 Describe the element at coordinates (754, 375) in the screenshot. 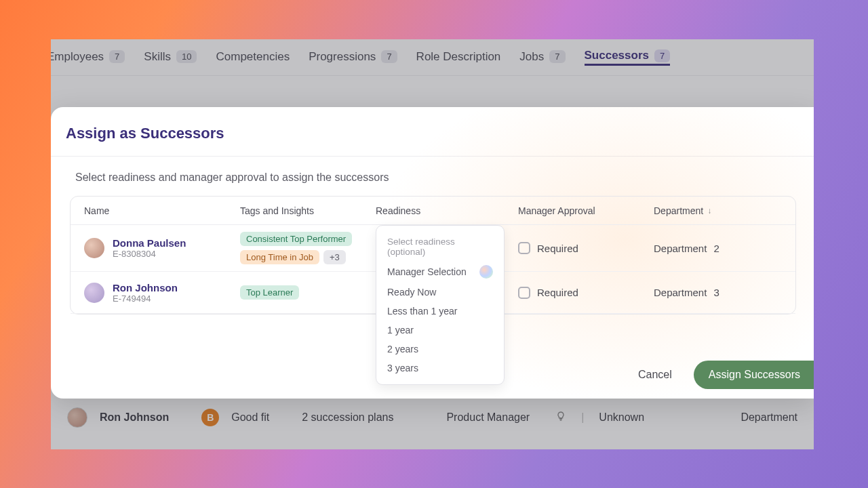

I see `assign-successors-button: Assign Successors` at that location.